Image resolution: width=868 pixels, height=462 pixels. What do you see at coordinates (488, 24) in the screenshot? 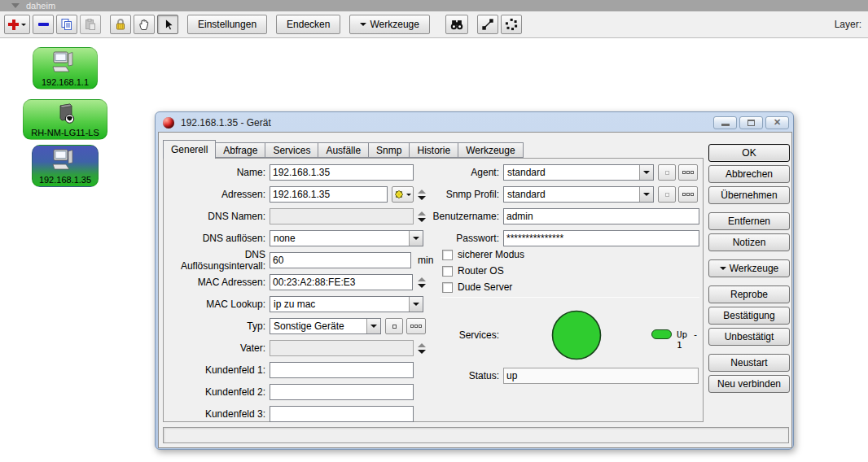
I see `link-tool-icon` at bounding box center [488, 24].